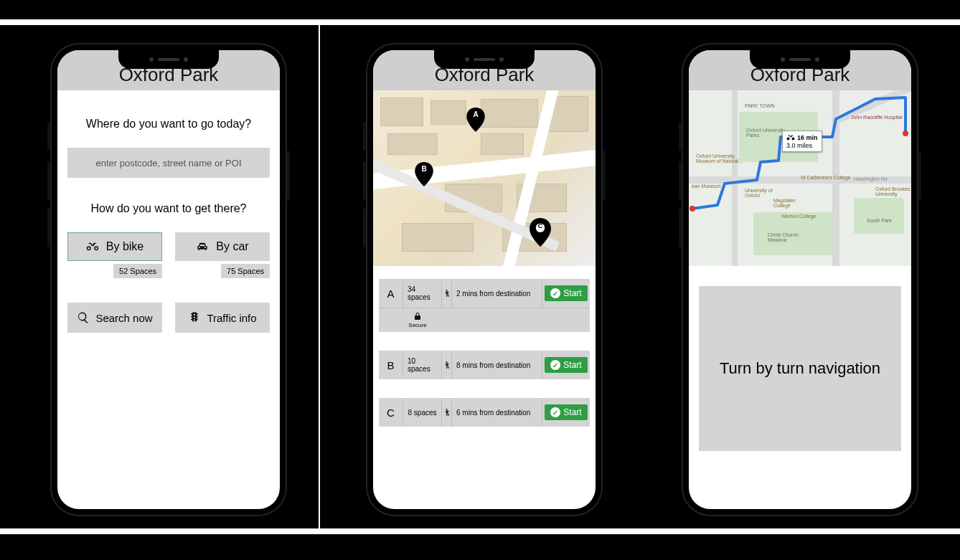  Describe the element at coordinates (138, 271) in the screenshot. I see `bike-spaces-badge: 52 Spaces` at that location.